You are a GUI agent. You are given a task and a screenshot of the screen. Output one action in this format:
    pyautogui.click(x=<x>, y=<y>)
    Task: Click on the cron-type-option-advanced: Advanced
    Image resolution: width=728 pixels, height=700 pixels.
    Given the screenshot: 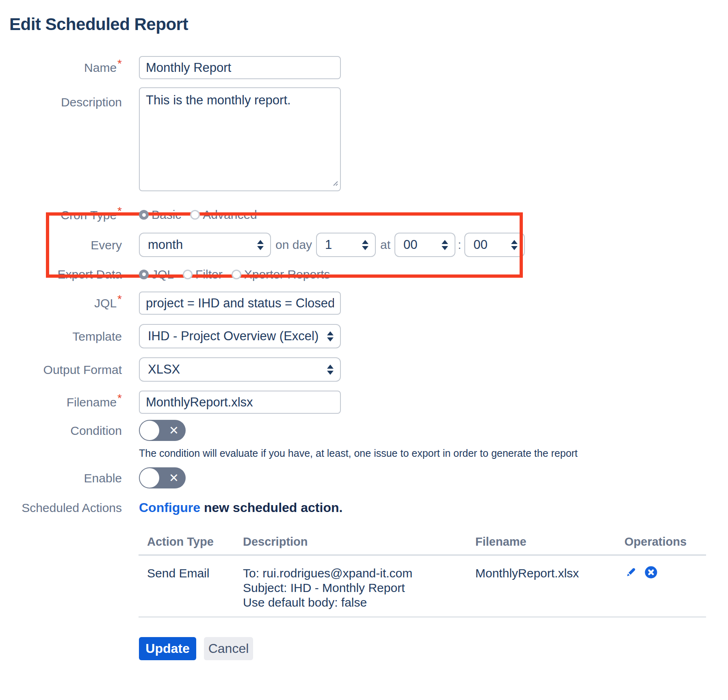 What is the action you would take?
    pyautogui.click(x=223, y=215)
    